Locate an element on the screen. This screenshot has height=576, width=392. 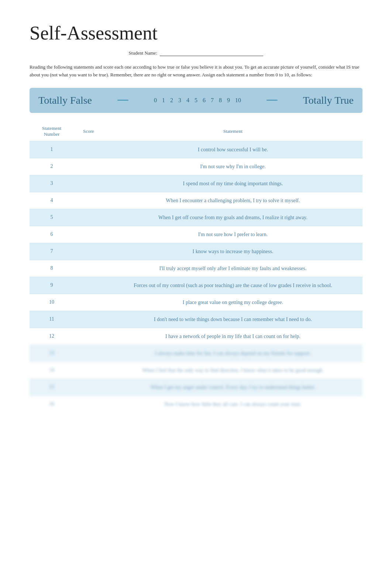
row-statement: I spend most of my time doing important … is located at coordinates (233, 184).